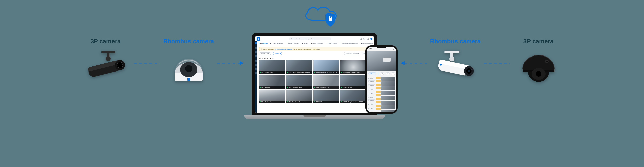  I want to click on camera-tile: 1919 Classroom R400, so click(299, 82).